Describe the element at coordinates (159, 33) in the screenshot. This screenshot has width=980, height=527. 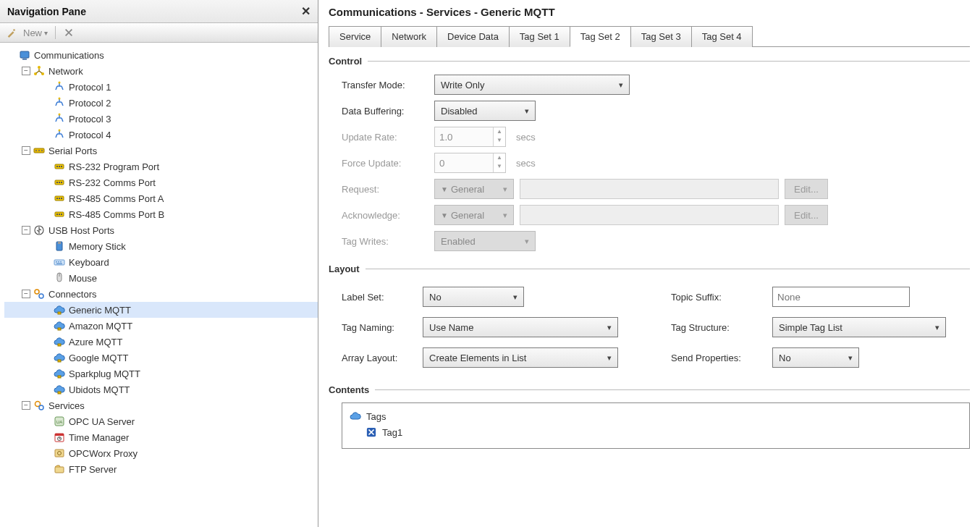
I see `navigation-toolbar: New ▾` at that location.